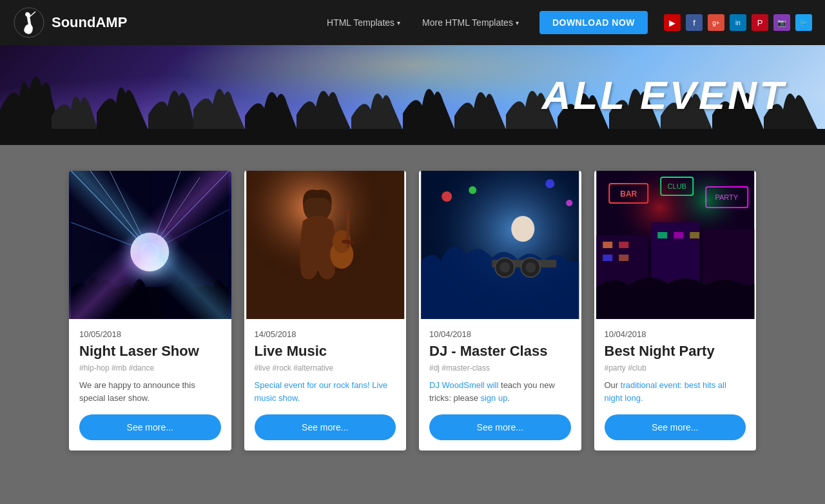  What do you see at coordinates (782, 23) in the screenshot?
I see `instagram-icon: 📷` at bounding box center [782, 23].